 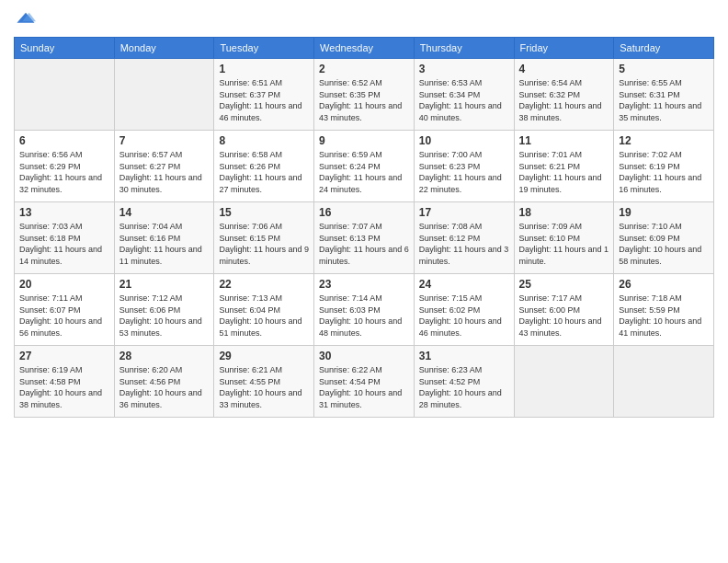 What do you see at coordinates (464, 172) in the screenshot?
I see `day-info: Sunrise: 7:00 AMSunset: 6:23 PMDaylight:…` at bounding box center [464, 172].